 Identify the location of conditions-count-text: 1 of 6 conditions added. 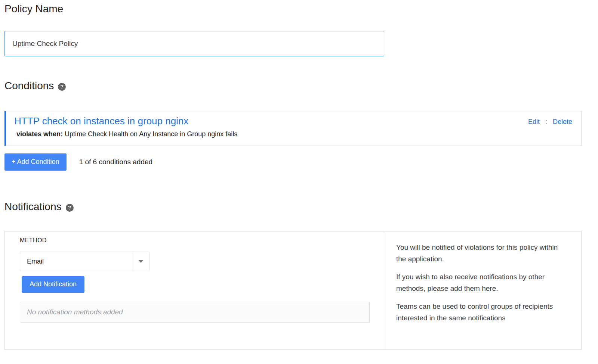
(116, 162).